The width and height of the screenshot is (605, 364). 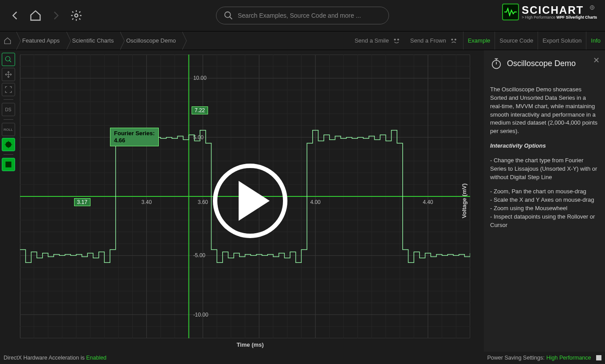 I want to click on breadcrumb: Featured Apps Scientific Charts Oscillos…, so click(x=91, y=41).